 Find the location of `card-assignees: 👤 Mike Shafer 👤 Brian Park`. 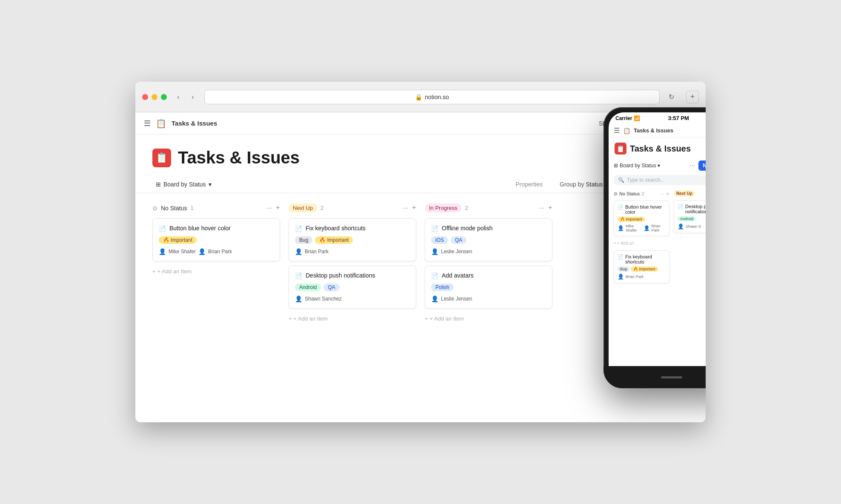

card-assignees: 👤 Mike Shafer 👤 Brian Park is located at coordinates (216, 252).